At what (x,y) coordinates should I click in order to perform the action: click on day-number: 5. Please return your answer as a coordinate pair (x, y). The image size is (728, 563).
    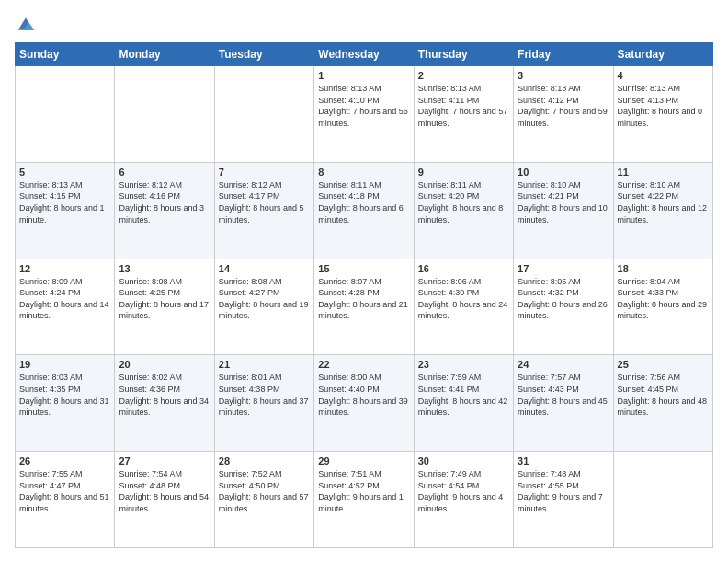
    Looking at the image, I should click on (64, 172).